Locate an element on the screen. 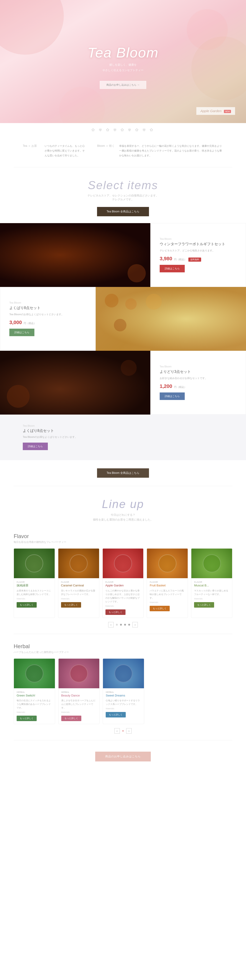  product-1-btn: 詳細はこちら is located at coordinates (172, 269).